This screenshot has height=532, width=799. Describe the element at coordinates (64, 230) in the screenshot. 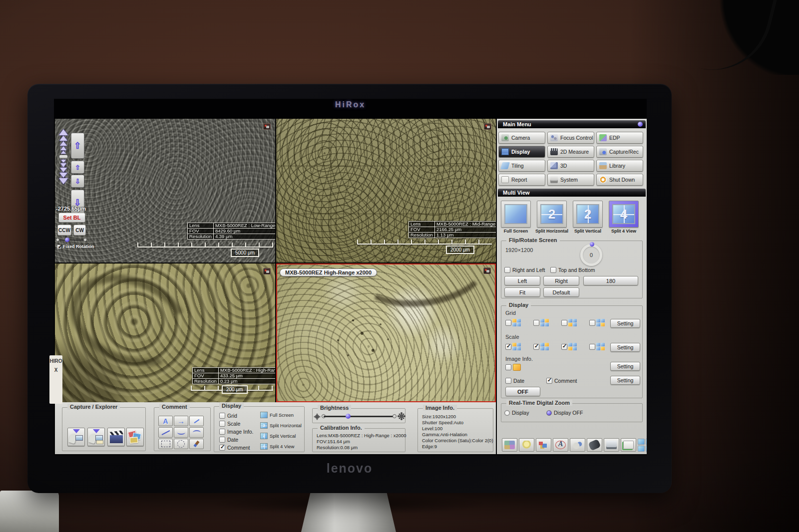

I see `ccw-button: CCW` at that location.